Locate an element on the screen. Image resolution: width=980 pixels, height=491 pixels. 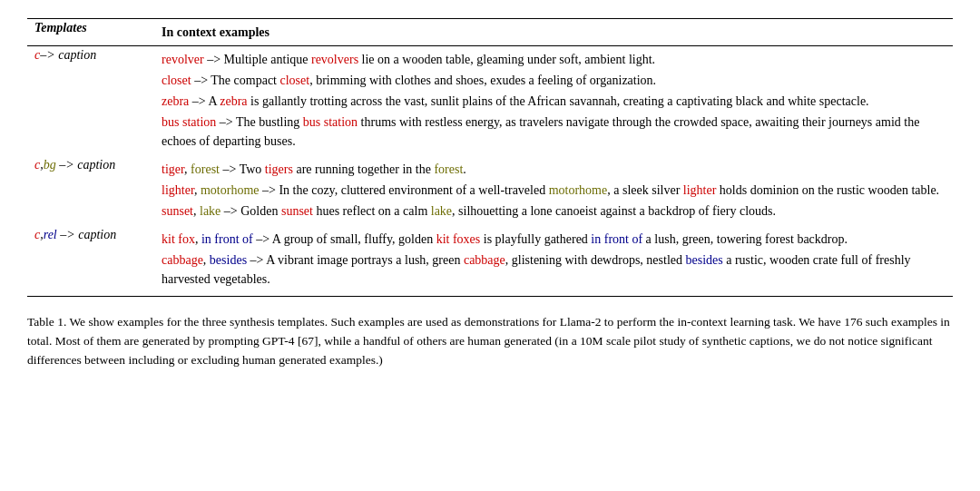
table-row: c,bg –> caption tiger, forest –> Two tig… is located at coordinates (490, 191).